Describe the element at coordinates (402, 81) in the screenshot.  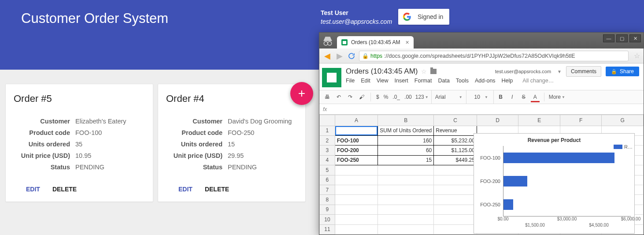
I see `menu-insert: Insert` at that location.